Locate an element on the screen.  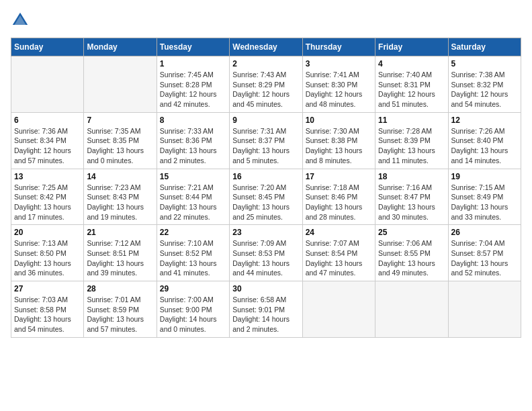
calendar-cell: 11Sunrise: 7:28 AMSunset: 8:39 PMDayligh… is located at coordinates (412, 140).